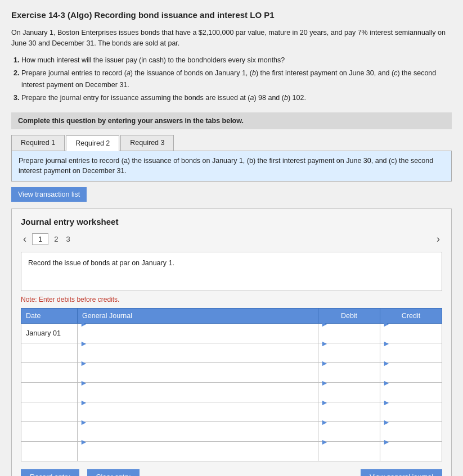 The height and width of the screenshot is (476, 463). I want to click on credit-arrow-5: ►, so click(385, 402).